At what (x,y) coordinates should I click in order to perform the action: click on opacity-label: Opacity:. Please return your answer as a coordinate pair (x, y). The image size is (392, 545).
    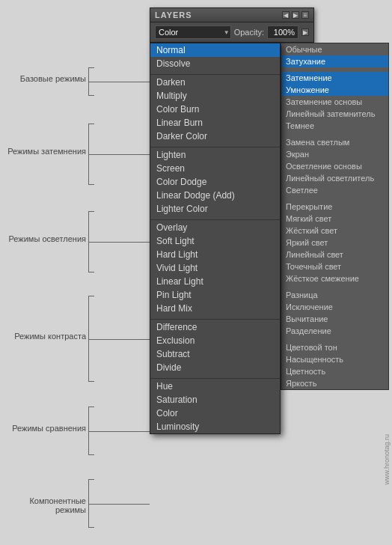
    Looking at the image, I should click on (249, 32).